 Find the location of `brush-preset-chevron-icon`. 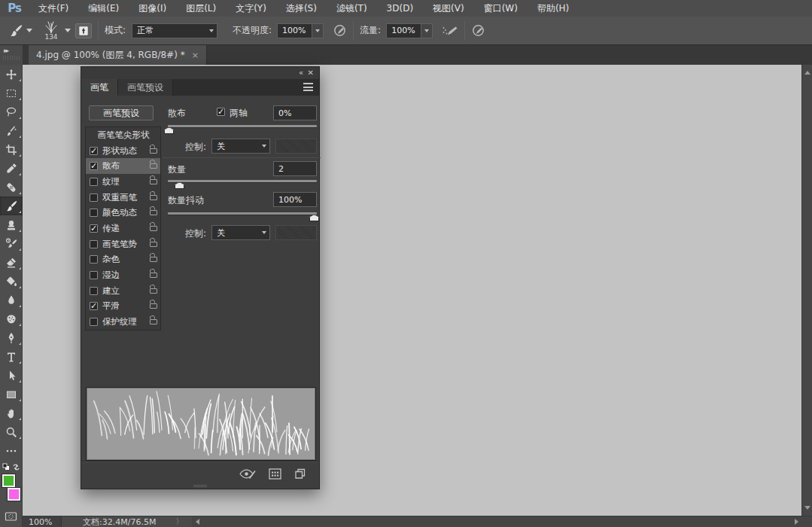

brush-preset-chevron-icon is located at coordinates (68, 30).